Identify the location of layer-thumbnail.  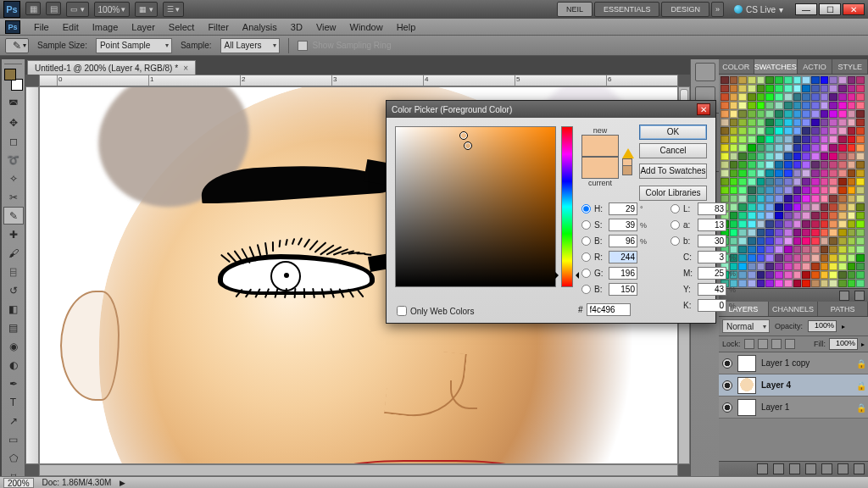
(747, 363).